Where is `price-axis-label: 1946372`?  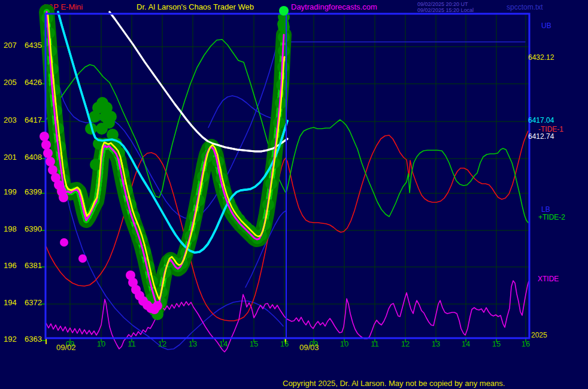
price-axis-label: 1946372 is located at coordinates (23, 303).